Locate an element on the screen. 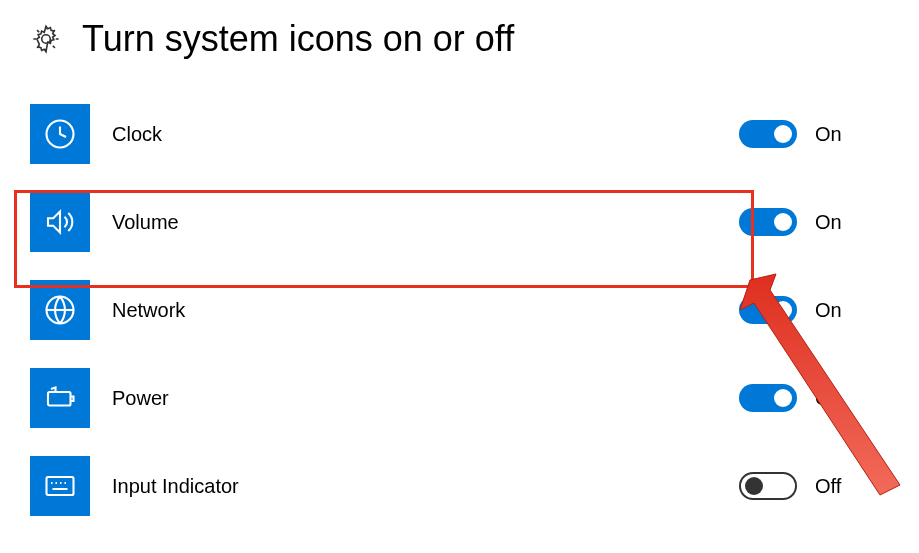 This screenshot has height=553, width=919. toggle-wrap-clock: On is located at coordinates (809, 134).